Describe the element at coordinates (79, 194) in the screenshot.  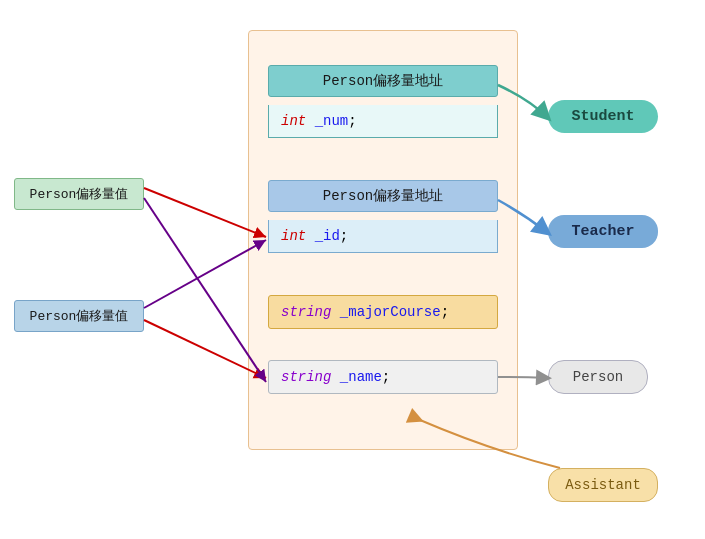
I see `left-box-person-value-1: Person偏移量值` at that location.